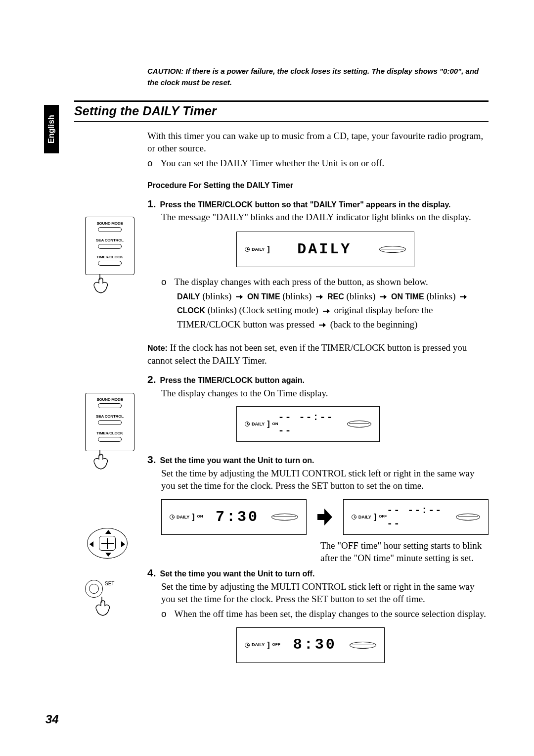 The width and height of the screenshot is (534, 756). Describe the element at coordinates (234, 517) in the screenshot. I see `display-ontime-730: DAILY]ON 7:30` at that location.